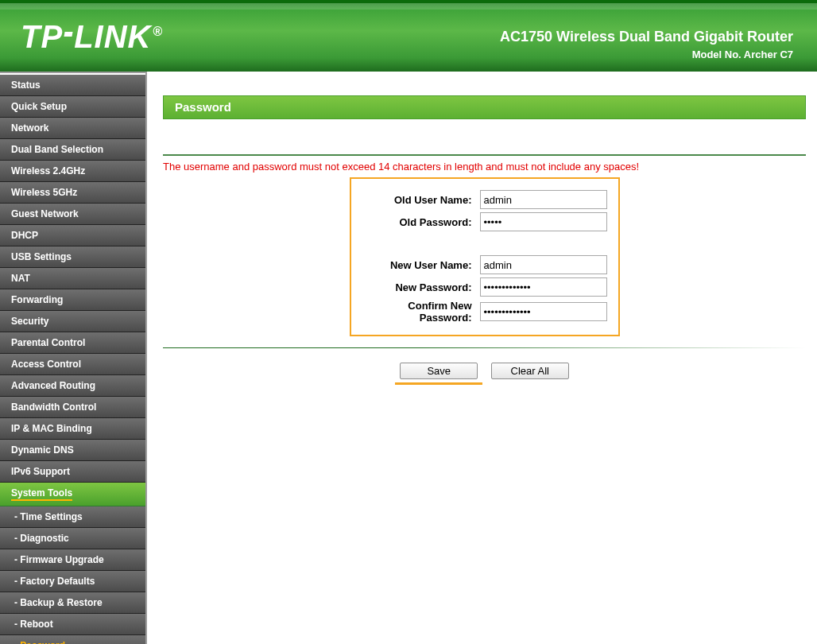  Describe the element at coordinates (73, 343) in the screenshot. I see `sidebar-item-parental: Parental Control` at that location.